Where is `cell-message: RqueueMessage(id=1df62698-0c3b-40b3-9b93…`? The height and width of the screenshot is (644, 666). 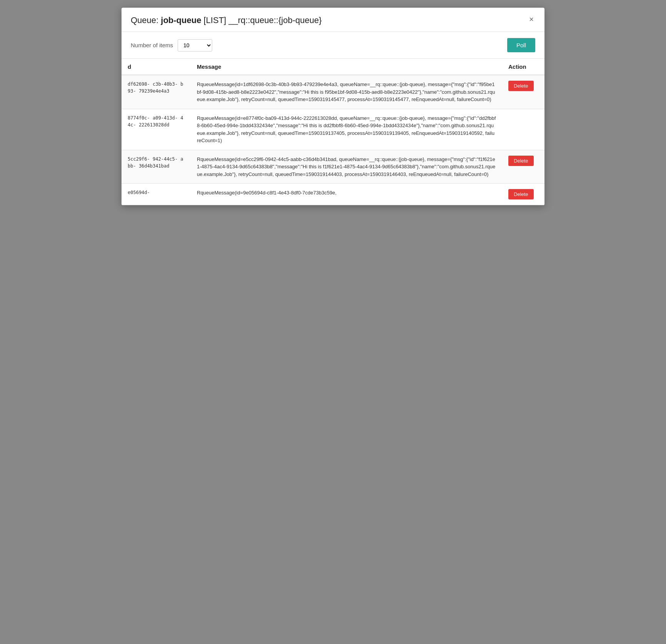
cell-message: RqueueMessage(id=1df62698-0c3b-40b3-9b93… is located at coordinates (346, 92).